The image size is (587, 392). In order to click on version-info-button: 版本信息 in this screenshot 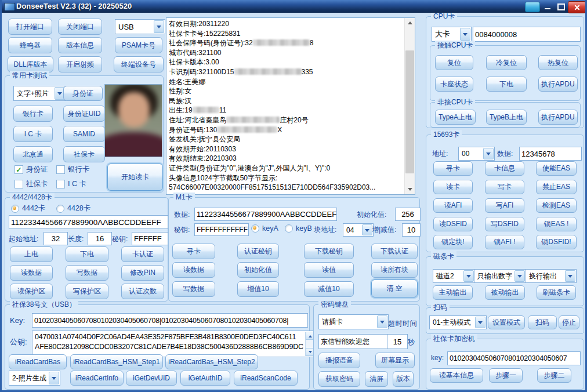, I will do `click(80, 45)`.